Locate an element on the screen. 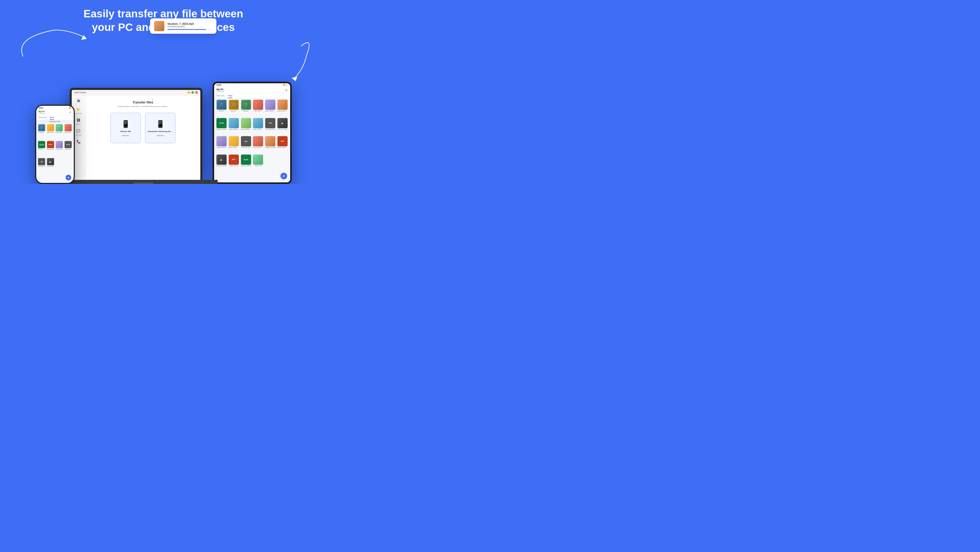  maximize-control is located at coordinates (192, 93).